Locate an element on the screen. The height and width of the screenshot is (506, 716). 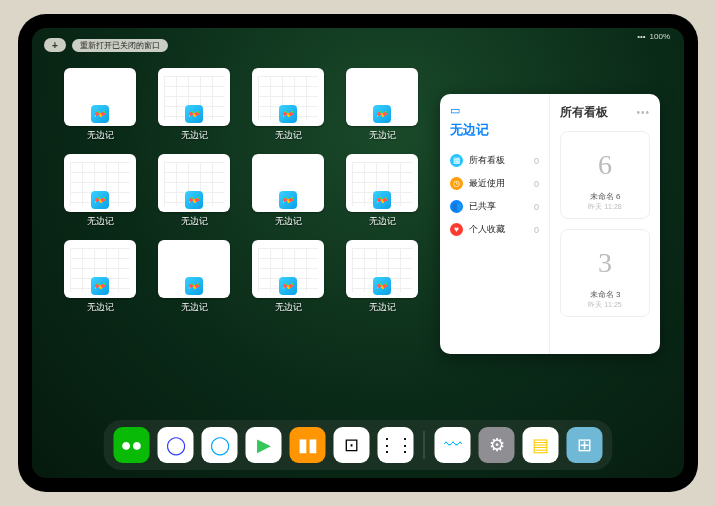
panel-sidebar: ▭ 无边记 ▦ 所有看板 0◷ 最近使用 0👥 已共享 0♥ 个人收藏 0 is located at coordinates (495, 224).